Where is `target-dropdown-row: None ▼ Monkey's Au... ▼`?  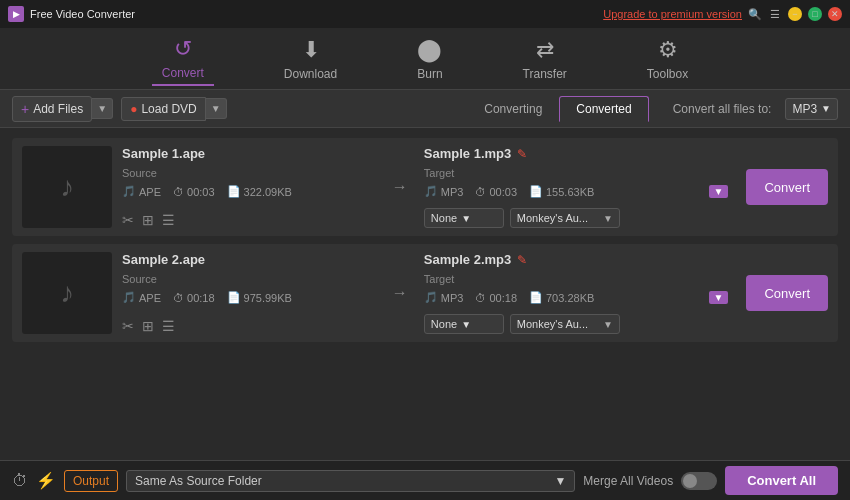
target-dropdown-row: None ▼ Monkey's Au... ▼ is located at coordinates (576, 218).